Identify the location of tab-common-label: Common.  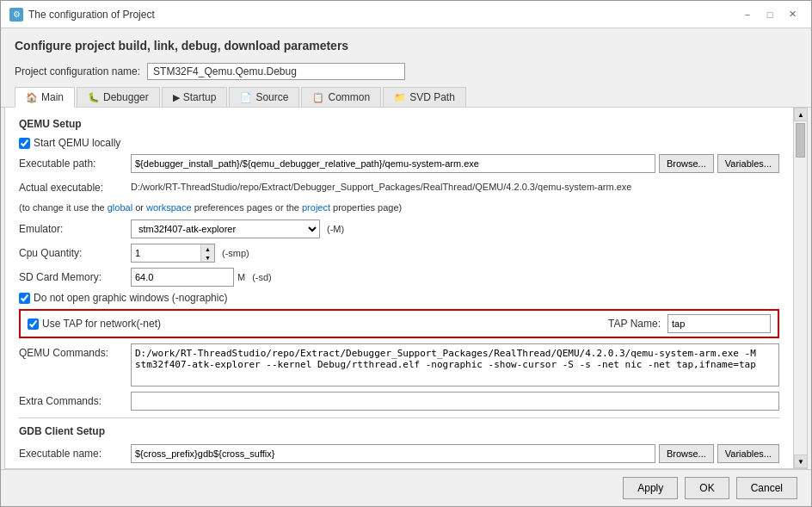
(349, 97).